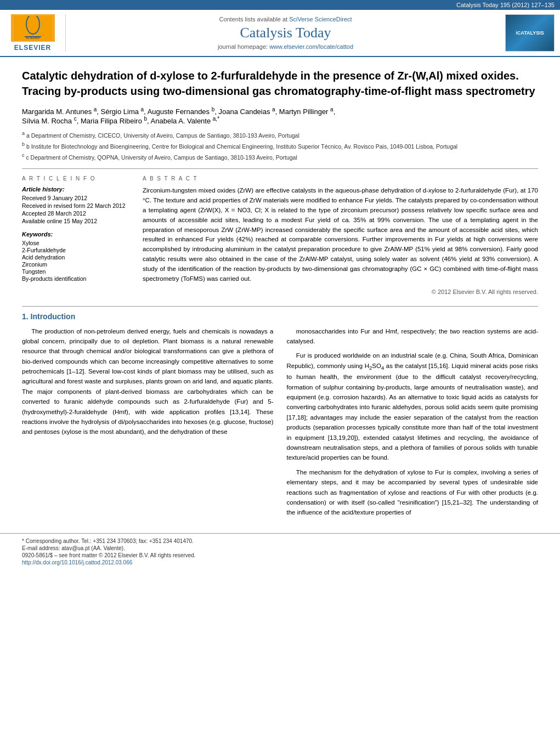  What do you see at coordinates (280, 5) in the screenshot?
I see `journal-reference-bar: Catalysis Today 195 (2012) 127–135` at bounding box center [280, 5].